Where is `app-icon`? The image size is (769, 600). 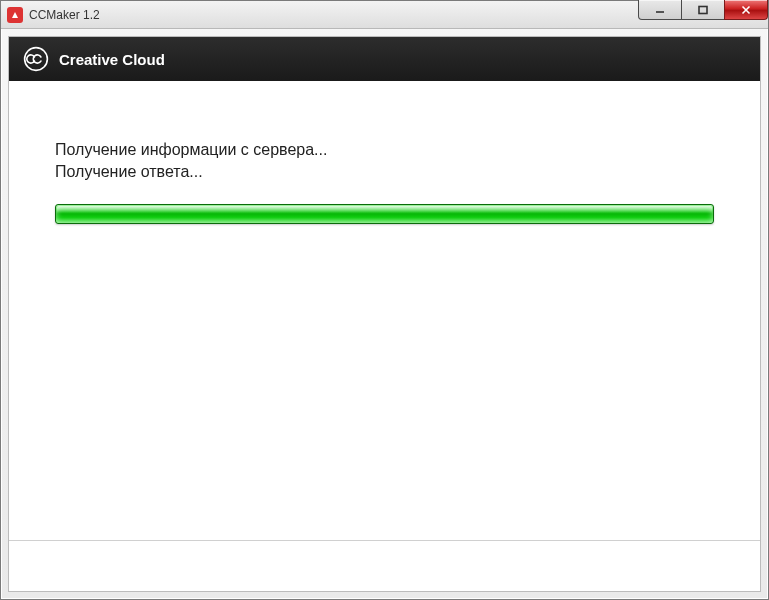 app-icon is located at coordinates (15, 15).